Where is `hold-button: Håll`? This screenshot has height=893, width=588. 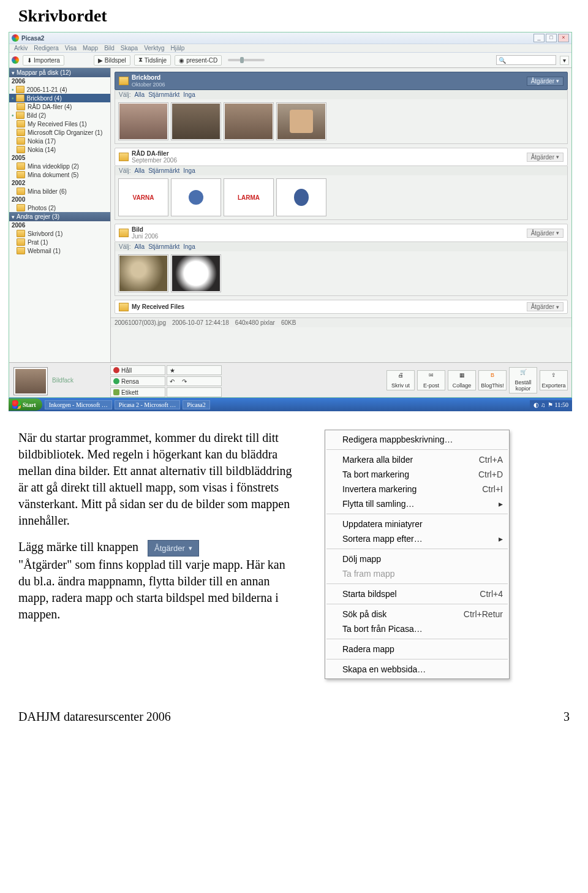 hold-button: Håll is located at coordinates (138, 370).